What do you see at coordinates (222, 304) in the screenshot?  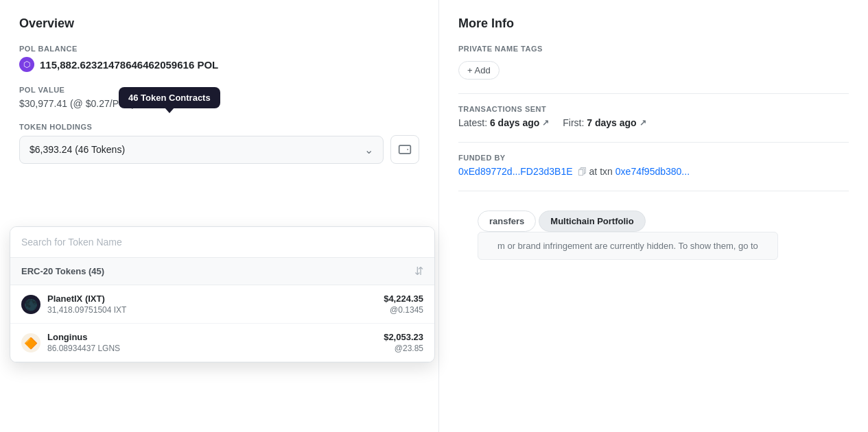 I see `token-item: 🌑 PlanetIX (IXT) 31,418.09751504 IXT $4,…` at bounding box center [222, 304].